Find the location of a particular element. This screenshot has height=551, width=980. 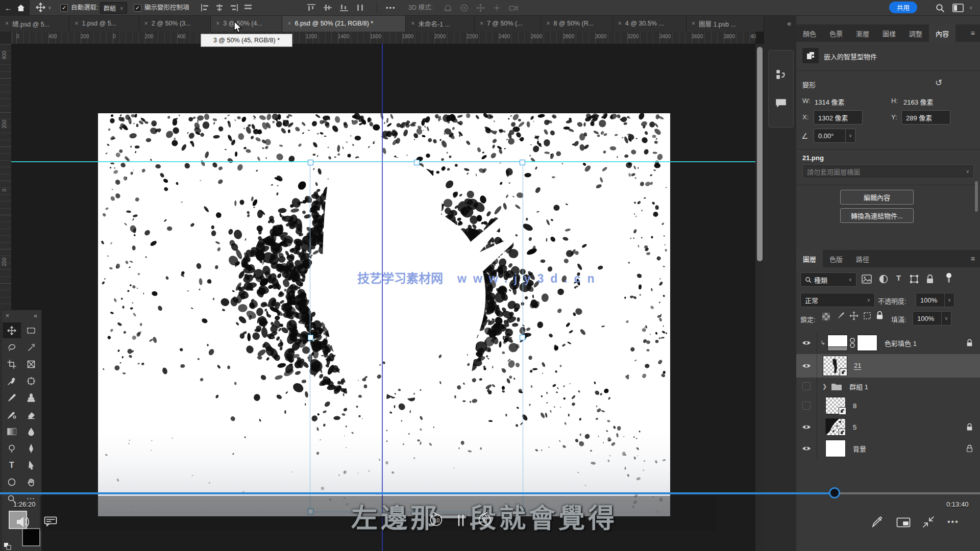

crop-tool-button is located at coordinates (12, 364).